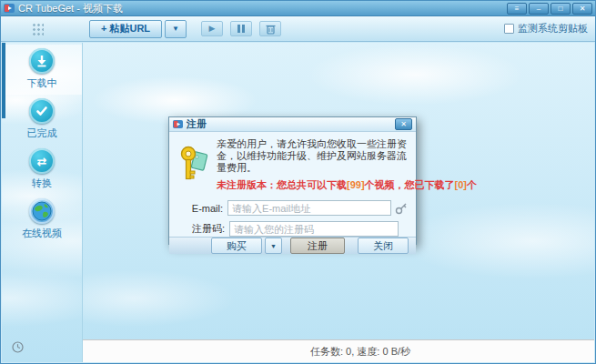 The height and width of the screenshot is (364, 596). Describe the element at coordinates (338, 351) in the screenshot. I see `status-bar: 任务数: 0, 速度: 0 B/秒` at that location.